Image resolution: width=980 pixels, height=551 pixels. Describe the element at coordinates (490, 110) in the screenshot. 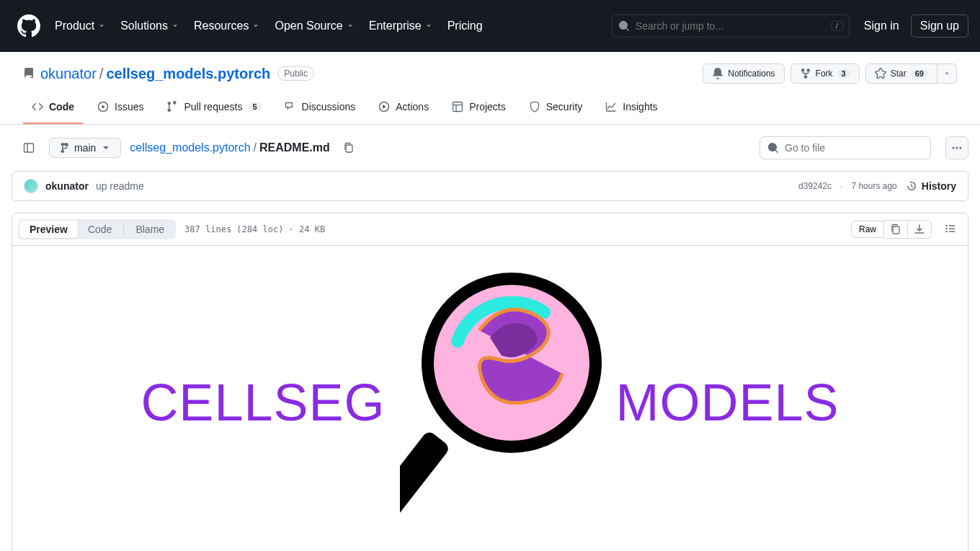

I see `repo-tabs: Code Issues Pull requests5 Discussions A…` at that location.